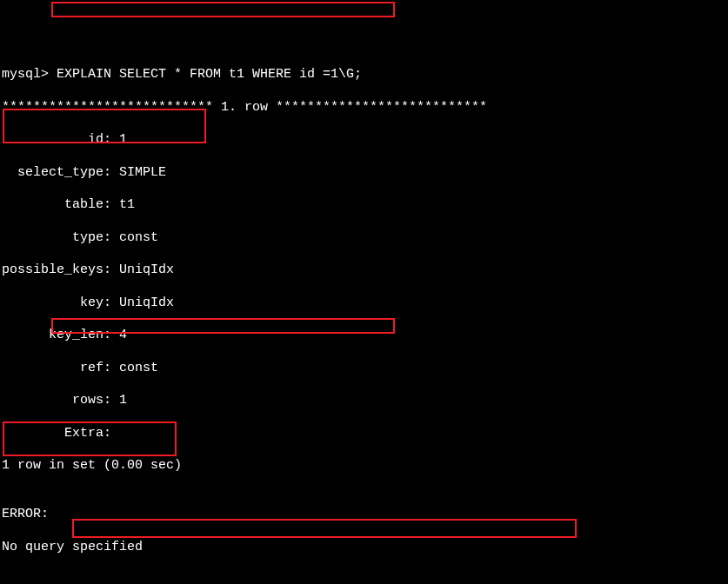 The width and height of the screenshot is (728, 584). Describe the element at coordinates (364, 271) in the screenshot. I see `field-possible-keys: possible_keys: UniqIdx` at that location.